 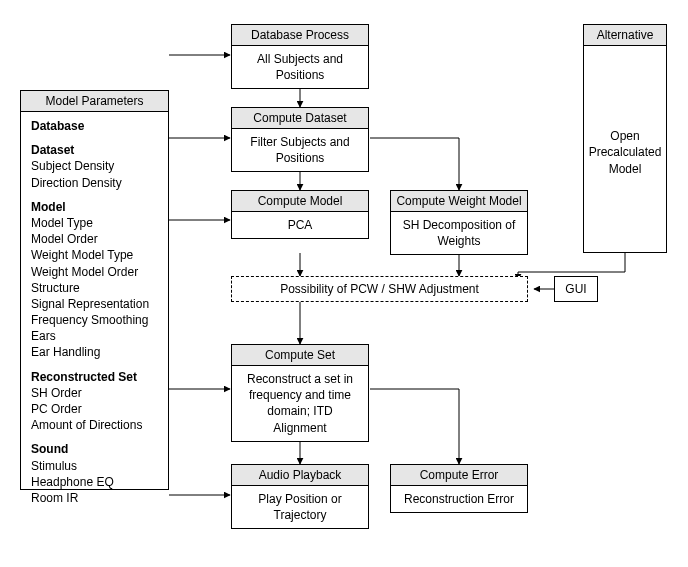 I want to click on param-item: Direction Density, so click(x=94, y=183).